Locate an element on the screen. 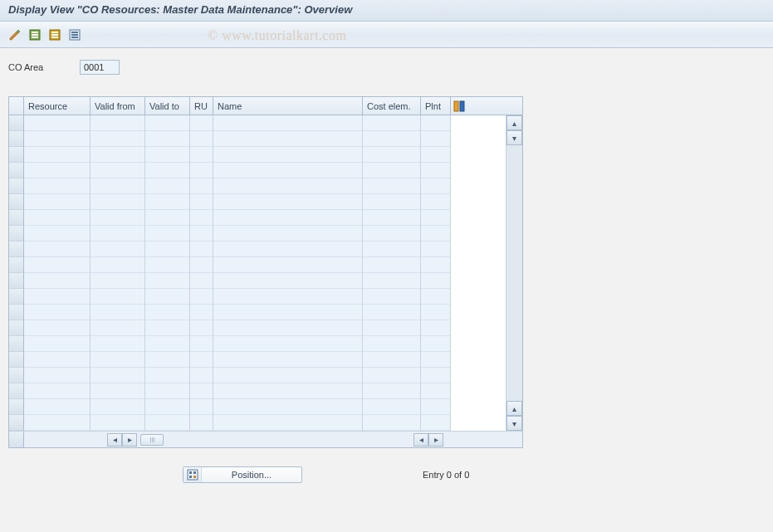 The image size is (773, 532). col-head-name: Name is located at coordinates (288, 106).